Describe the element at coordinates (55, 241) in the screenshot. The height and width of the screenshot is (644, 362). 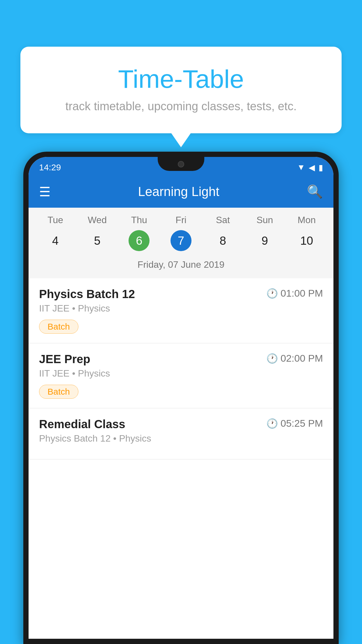
I see `day-4: 4` at that location.